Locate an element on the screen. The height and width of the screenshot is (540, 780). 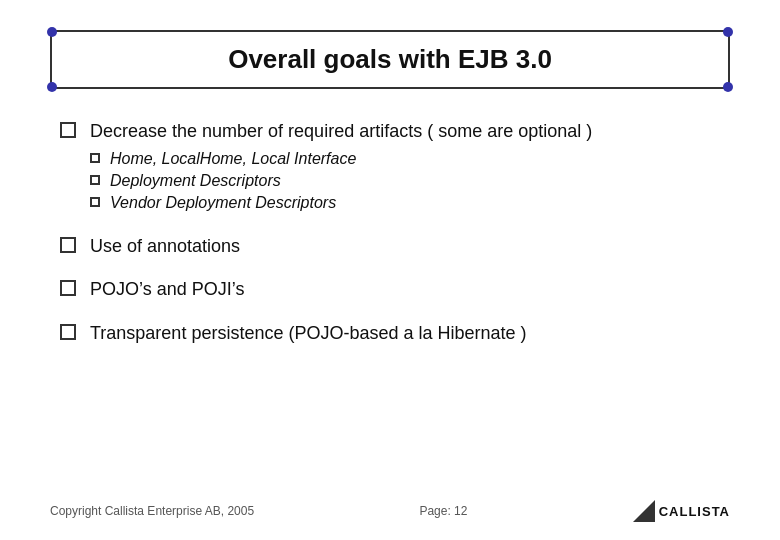
bullet-label-1: Decrease the number of required artifact… is located at coordinates (341, 131).